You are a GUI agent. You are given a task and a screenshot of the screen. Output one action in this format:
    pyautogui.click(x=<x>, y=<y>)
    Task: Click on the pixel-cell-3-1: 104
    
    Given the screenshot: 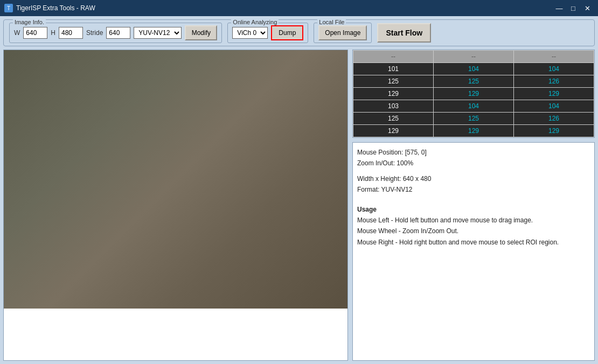 What is the action you would take?
    pyautogui.click(x=474, y=107)
    